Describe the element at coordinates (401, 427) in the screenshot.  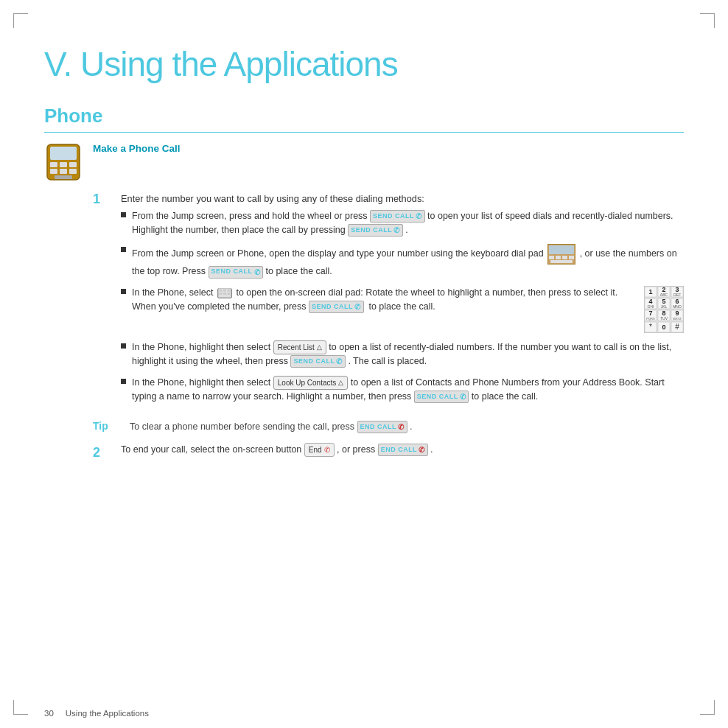
I see `end-icon-tip: ✆` at that location.